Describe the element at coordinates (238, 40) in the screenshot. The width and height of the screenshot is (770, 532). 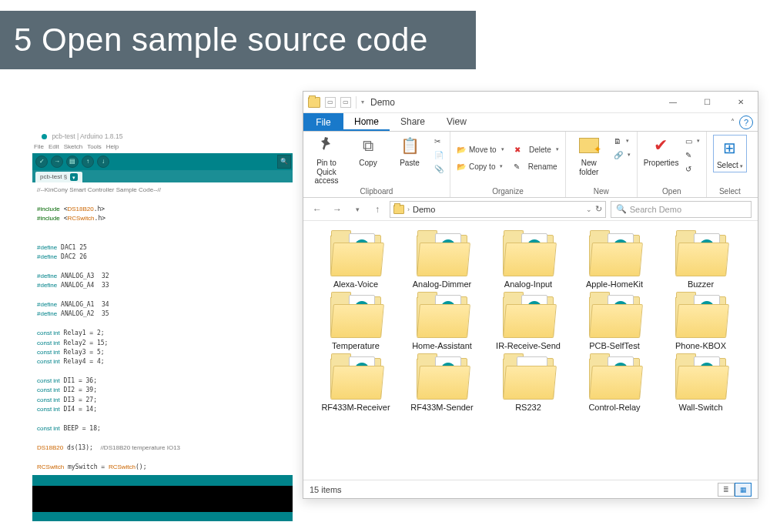
I see `page-banner: 5 Open sample source code` at that location.